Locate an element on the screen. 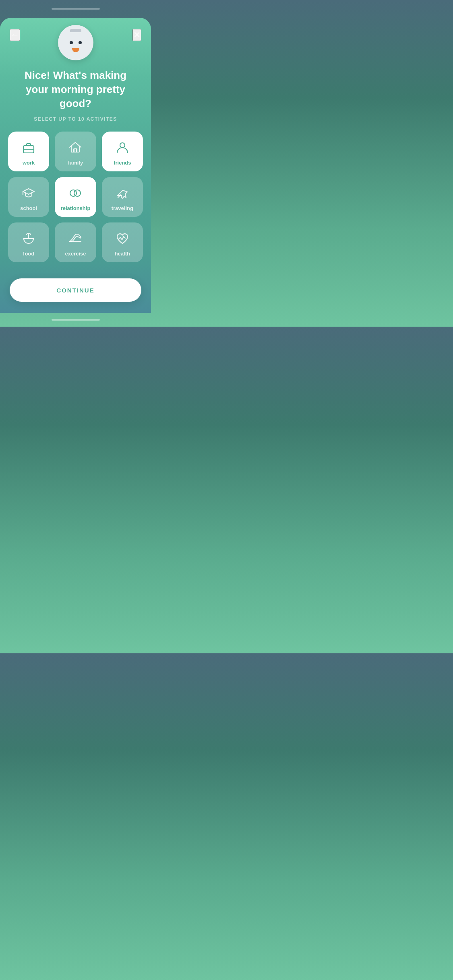  modal-sheet: ← ✕ Nice! What's making your morning pre… is located at coordinates (76, 165).